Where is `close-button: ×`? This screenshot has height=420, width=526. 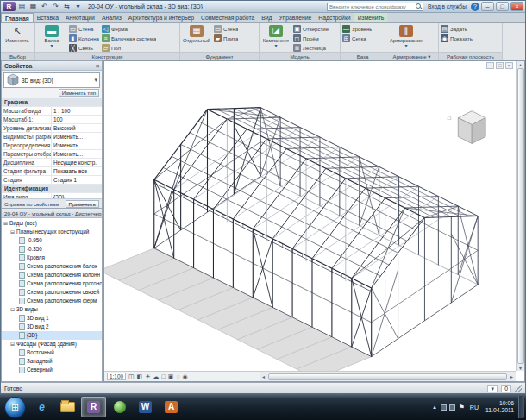
close-button: × is located at coordinates (517, 7).